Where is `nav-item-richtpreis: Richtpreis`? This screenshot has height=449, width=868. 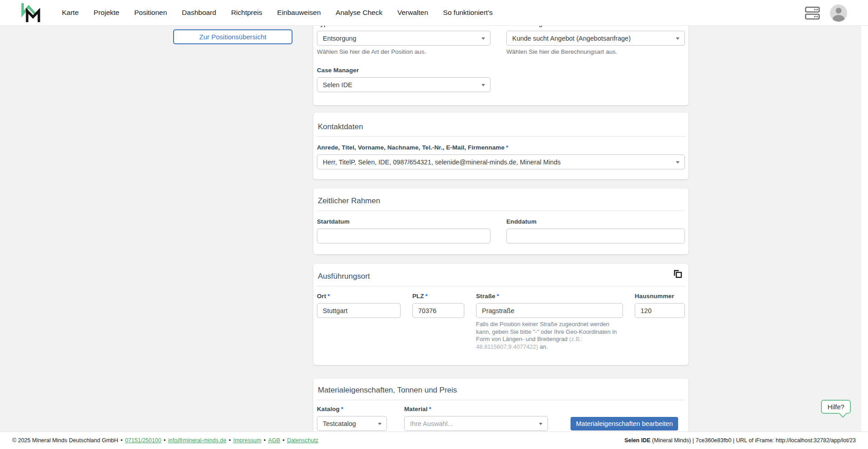
nav-item-richtpreis: Richtpreis is located at coordinates (247, 13).